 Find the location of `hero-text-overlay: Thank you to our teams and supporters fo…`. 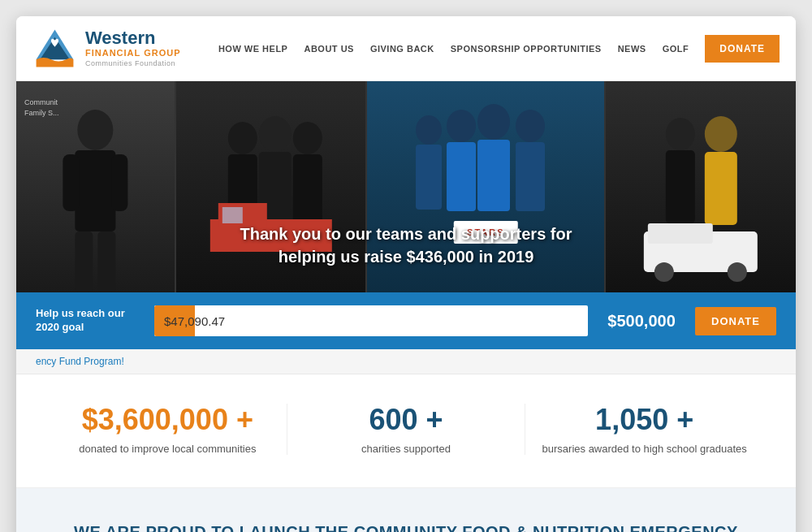

hero-text-overlay: Thank you to our teams and supporters fo… is located at coordinates (406, 245).